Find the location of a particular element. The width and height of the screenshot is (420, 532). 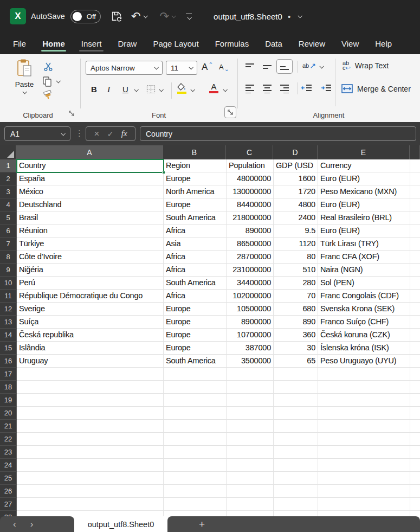

cell-A4: Deutschland is located at coordinates (90, 205).